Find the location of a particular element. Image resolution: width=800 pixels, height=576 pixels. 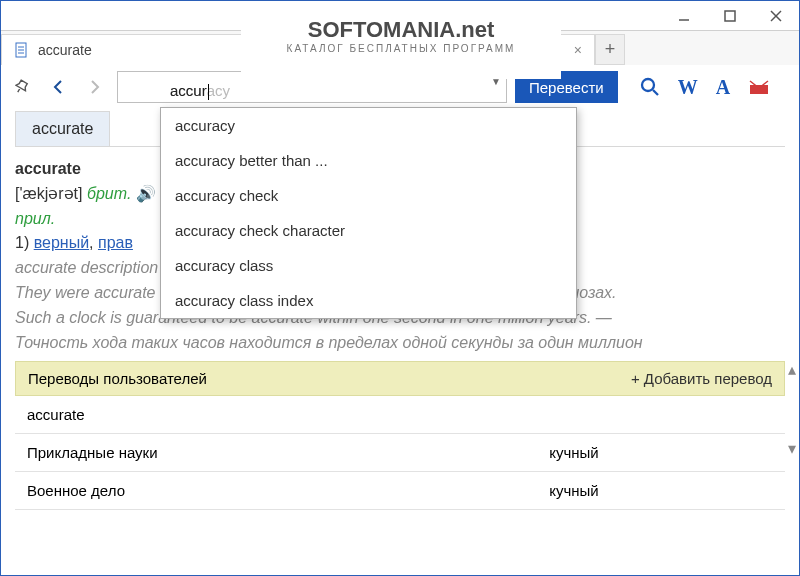

search-icon is located at coordinates (650, 87).